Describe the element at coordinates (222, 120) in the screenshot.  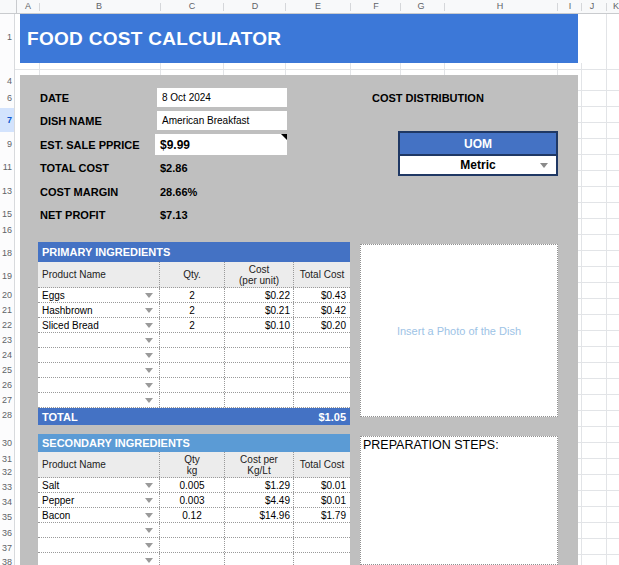
I see `dish-name-input: American Breakfast` at that location.